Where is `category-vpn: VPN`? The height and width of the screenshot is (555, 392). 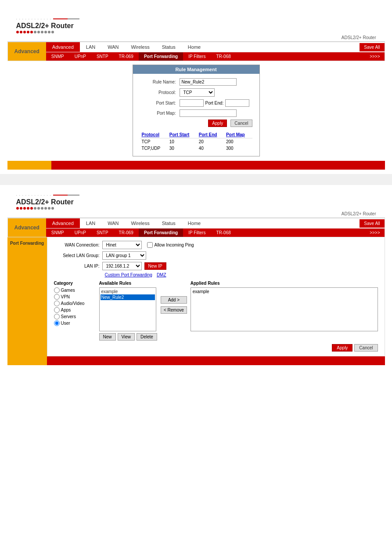 category-vpn: VPN is located at coordinates (75, 297).